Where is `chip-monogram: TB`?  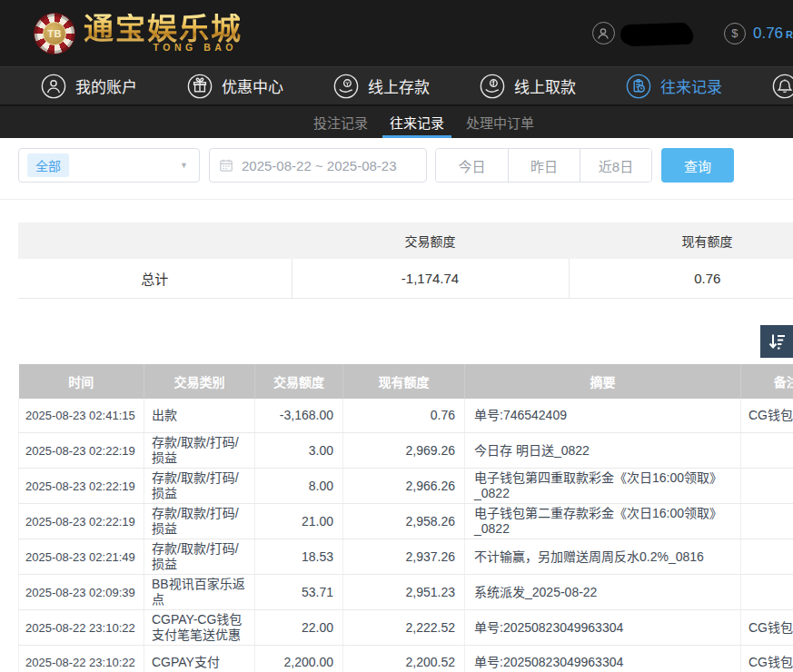
chip-monogram: TB is located at coordinates (55, 34).